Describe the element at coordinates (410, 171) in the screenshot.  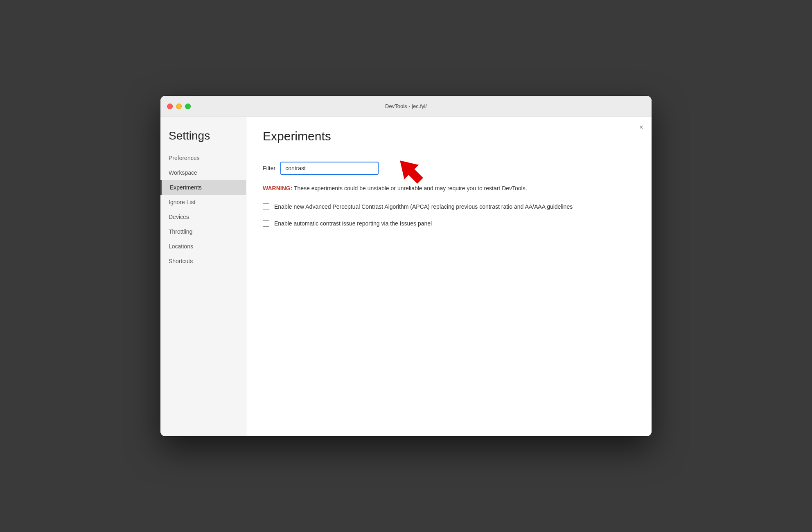
I see `arrow-annotation` at that location.